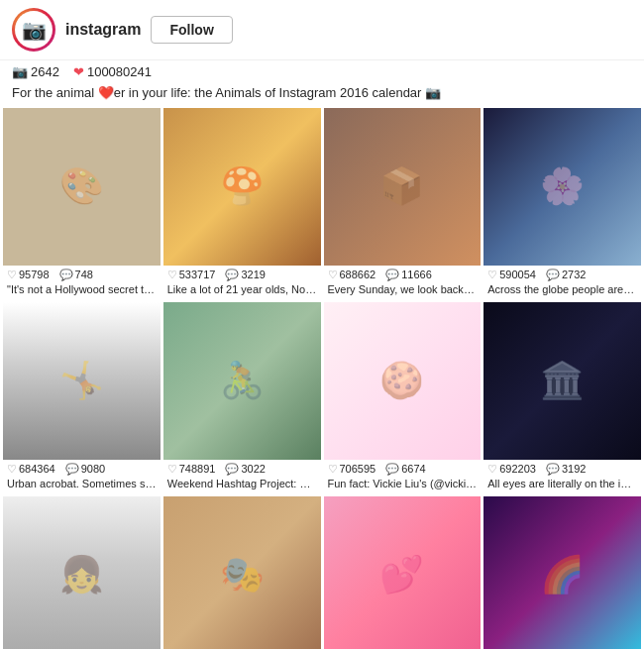  What do you see at coordinates (242, 204) in the screenshot?
I see `grid-item-1: 🍄 ♡ 533717 💬 3219 Like a lot of 21 year …` at bounding box center [242, 204].